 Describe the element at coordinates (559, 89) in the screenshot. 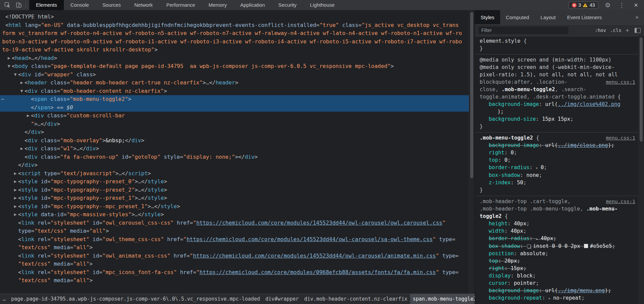

I see `css-selector-line: close, .mob-menu-toggle2, .search-` at that location.